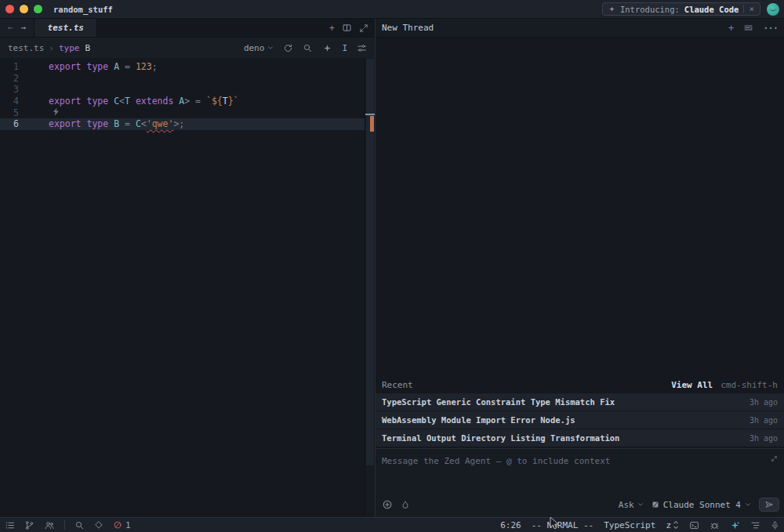  What do you see at coordinates (750, 385) in the screenshot?
I see `view-all-shortcut: cmd-shift-h` at bounding box center [750, 385].